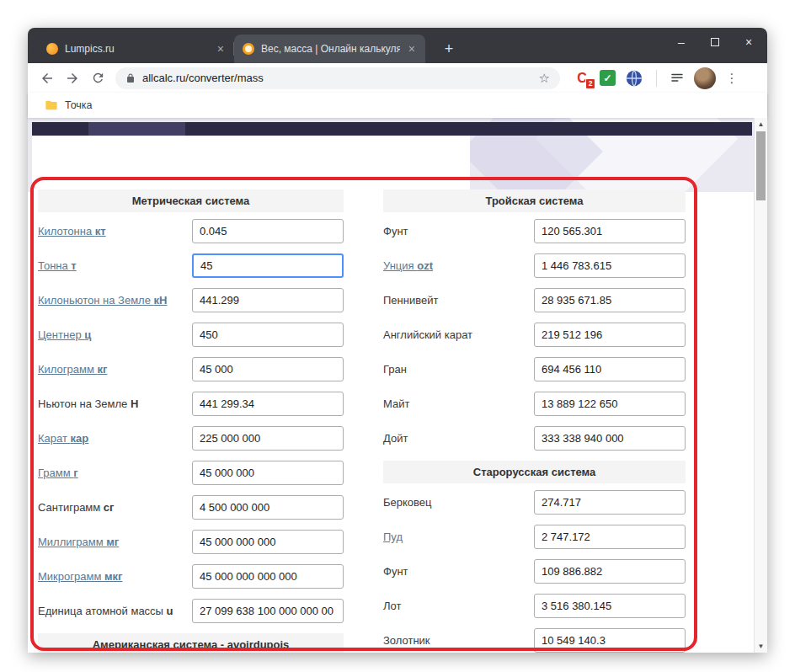 This screenshot has width=795, height=672. Describe the element at coordinates (534, 502) in the screenshot. I see `converter-row: Берковец` at that location.